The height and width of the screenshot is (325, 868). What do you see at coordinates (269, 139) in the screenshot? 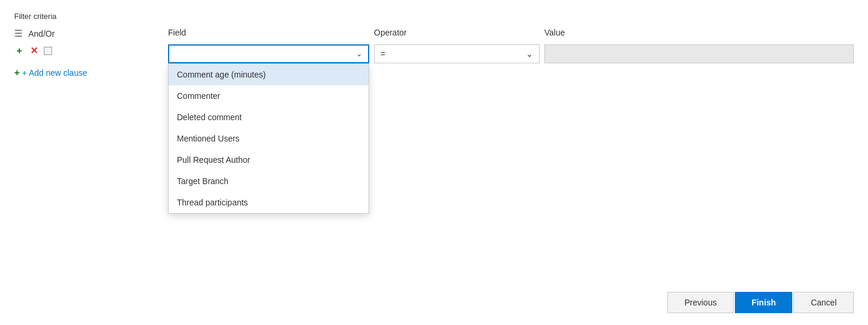
I see `dropdown-item-mentioned-users: Mentioned Users` at bounding box center [269, 139].